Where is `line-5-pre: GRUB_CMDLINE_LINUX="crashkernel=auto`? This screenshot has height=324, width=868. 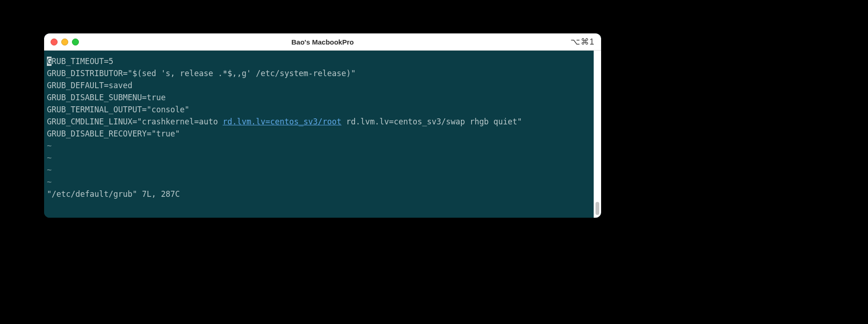
line-5-pre: GRUB_CMDLINE_LINUX="crashkernel=auto is located at coordinates (135, 122).